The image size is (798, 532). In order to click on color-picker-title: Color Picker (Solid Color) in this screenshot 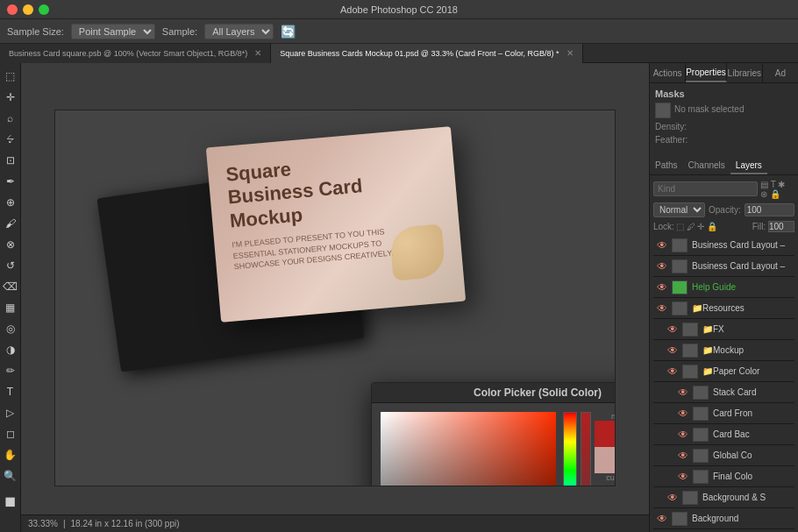, I will do `click(494, 393)`.